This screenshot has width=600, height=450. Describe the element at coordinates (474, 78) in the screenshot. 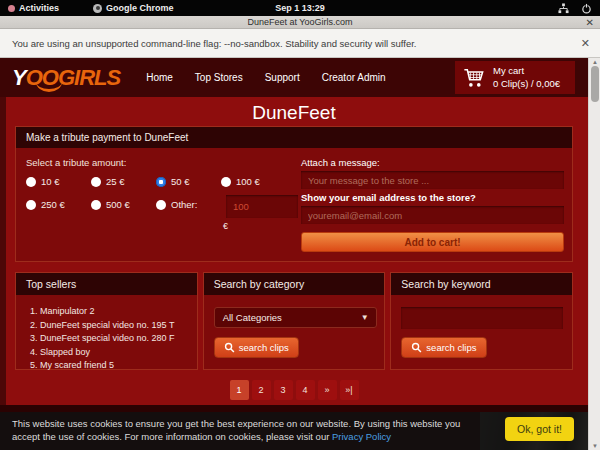

I see `cart-icon` at that location.